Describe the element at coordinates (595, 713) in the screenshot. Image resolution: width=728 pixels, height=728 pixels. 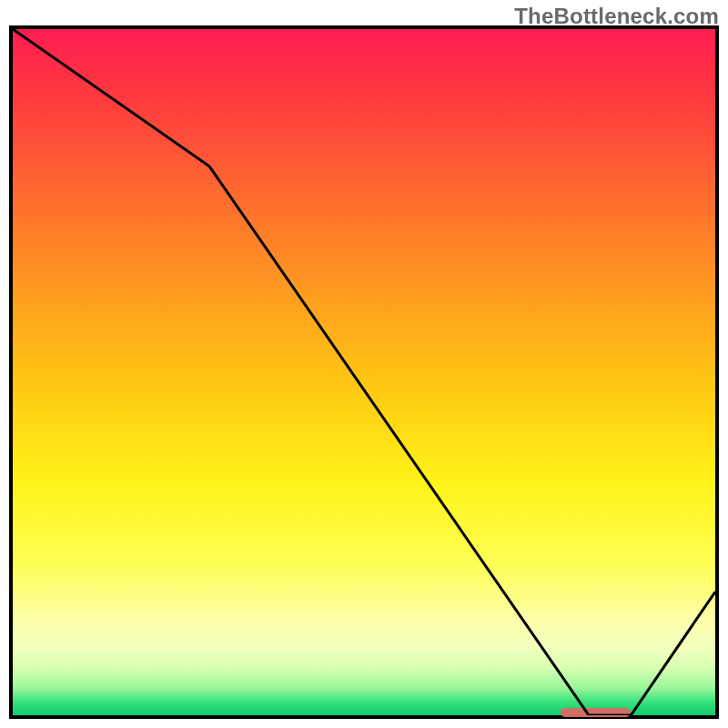
I see `optimal-range-marker` at that location.